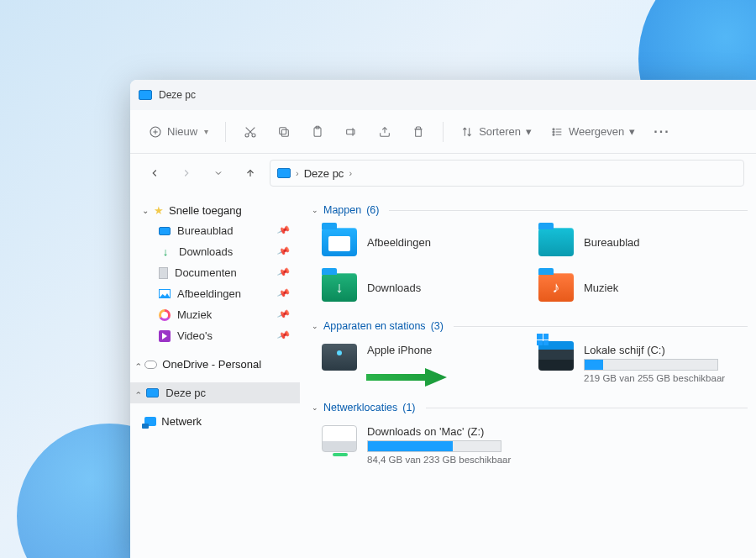 This screenshot has width=756, height=558. I want to click on download-icon: ↓, so click(165, 252).